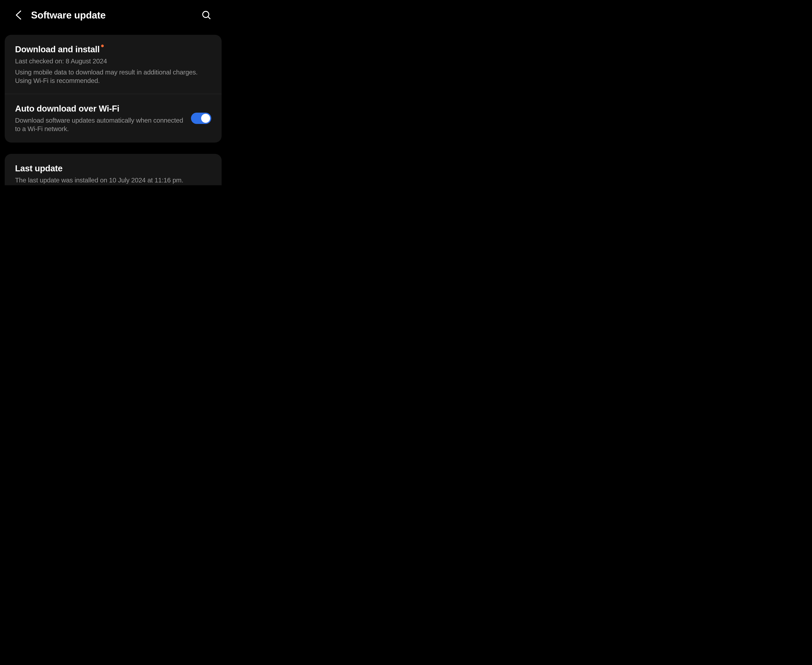  Describe the element at coordinates (113, 180) in the screenshot. I see `last-update-description: The last update was installed on 10 July…` at that location.